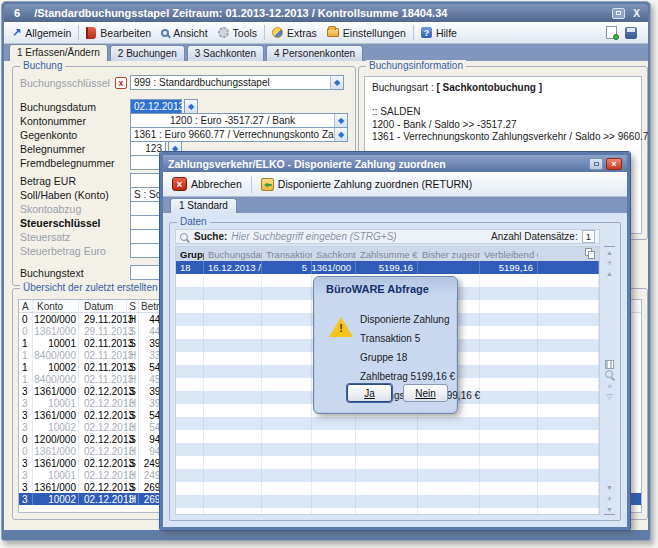 This screenshot has height=548, width=658. Describe the element at coordinates (341, 327) in the screenshot. I see `warning-icon: !` at that location.